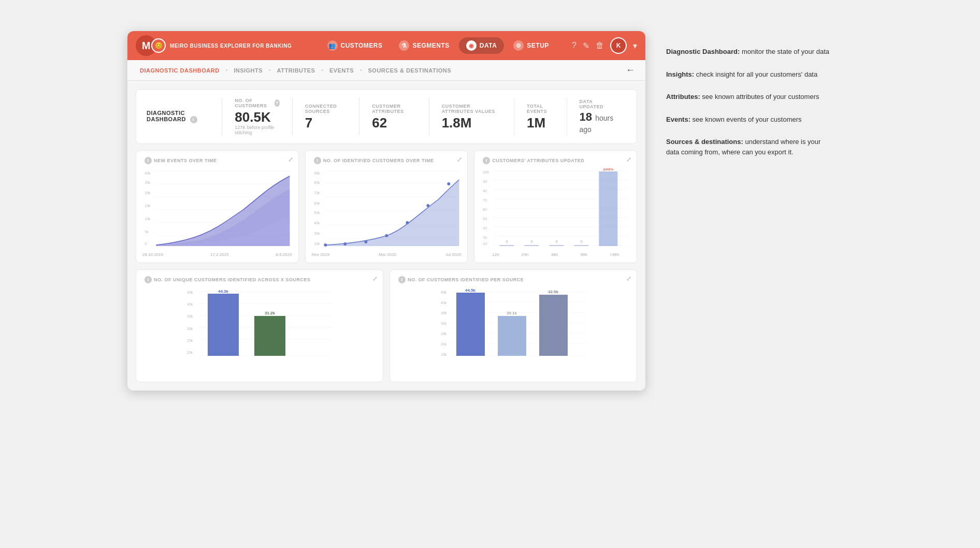  Describe the element at coordinates (291, 160) in the screenshot. I see `new-events-expand-btn: ⤢` at that location.